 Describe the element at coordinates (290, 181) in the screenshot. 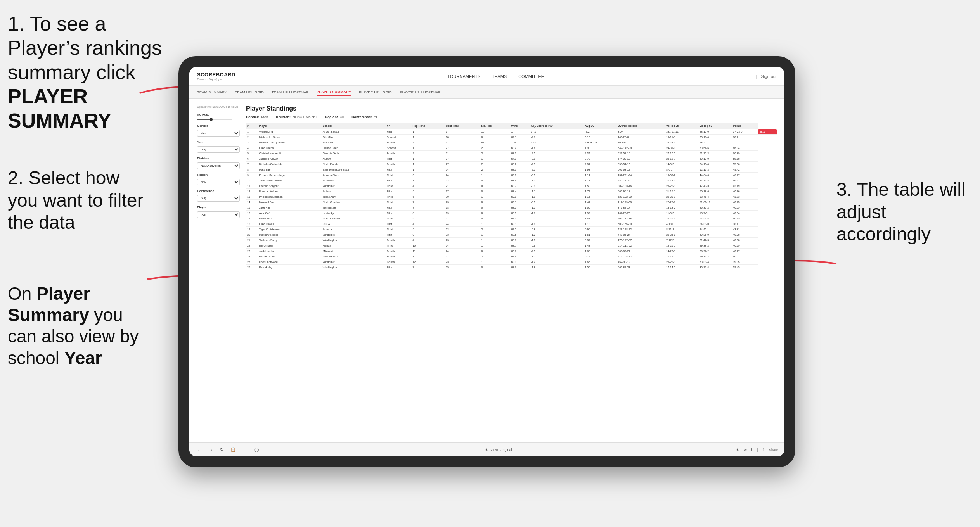

I see `table-cell-9-1: Jacob Skov Olesen` at that location.